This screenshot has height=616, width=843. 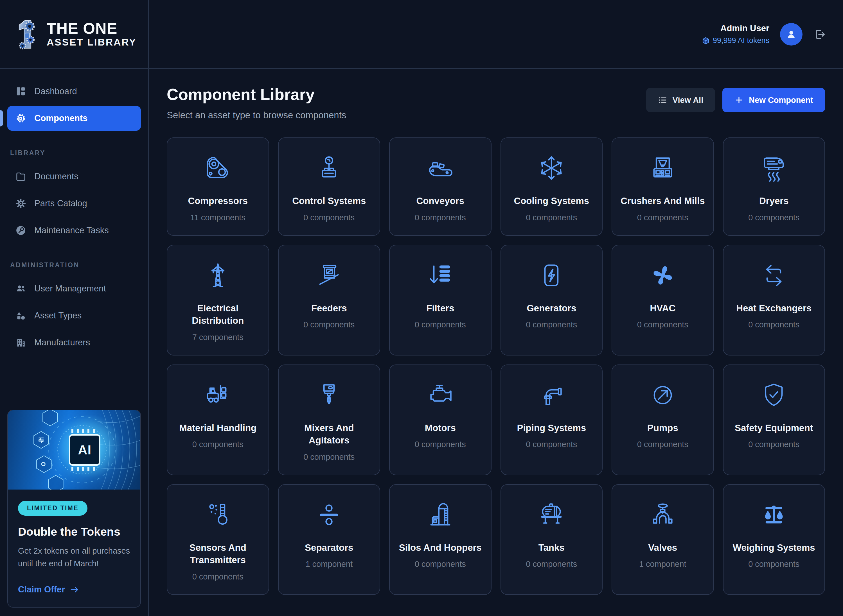 I want to click on sidebar-item-label: Dashboard, so click(x=56, y=91).